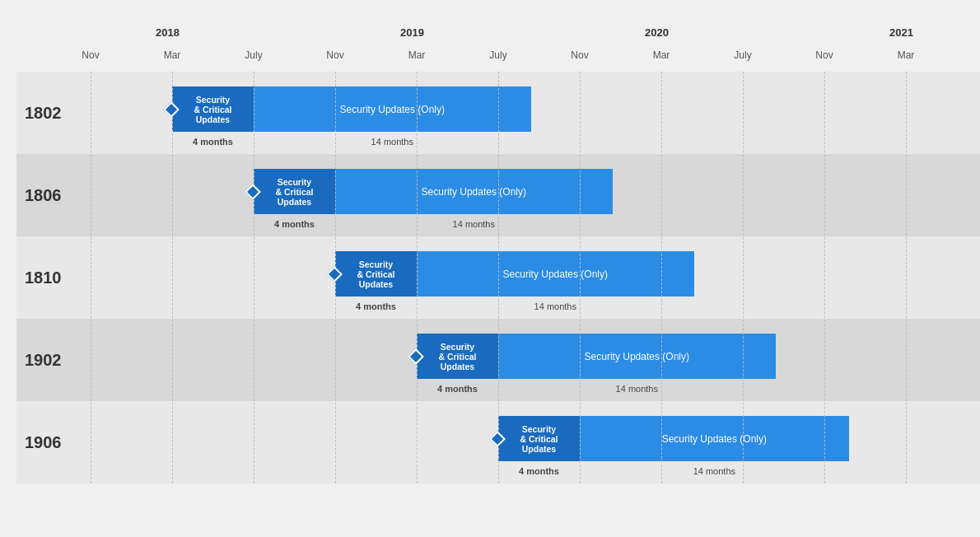 This screenshot has width=980, height=537. I want to click on upd-bar-1906: Security Updates (Only)14 months, so click(715, 438).